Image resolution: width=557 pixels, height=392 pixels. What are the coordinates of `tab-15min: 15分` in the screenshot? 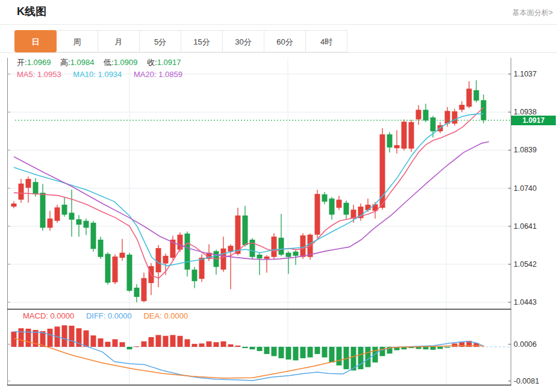 It's located at (202, 41).